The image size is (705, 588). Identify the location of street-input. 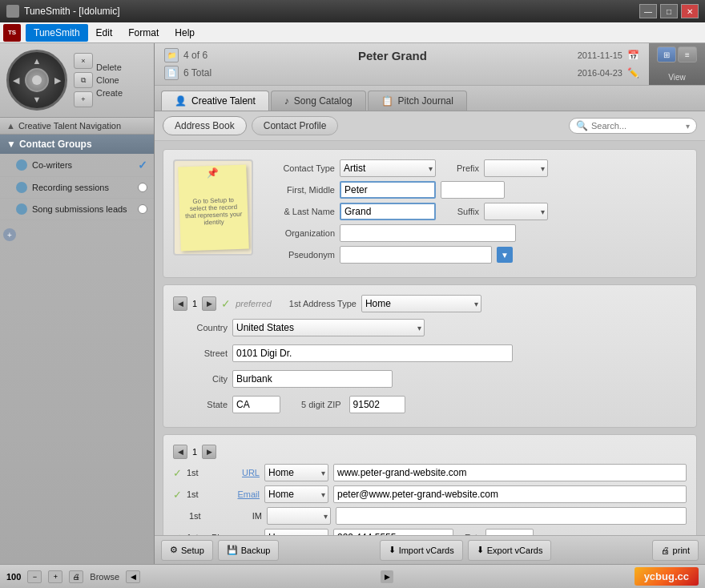
(373, 353).